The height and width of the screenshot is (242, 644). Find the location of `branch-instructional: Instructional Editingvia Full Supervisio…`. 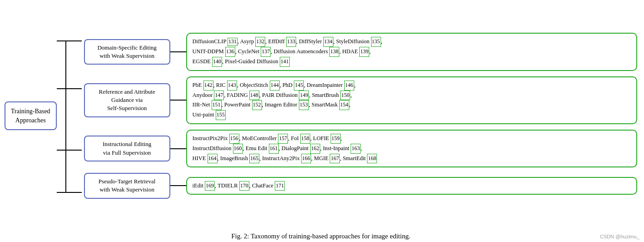

branch-instructional: Instructional Editingvia Full Supervisio… is located at coordinates (361, 148).